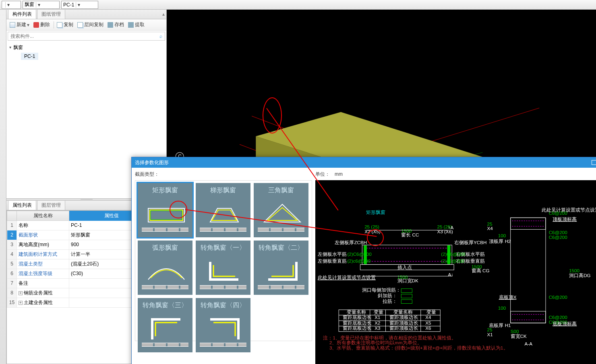 Image resolution: width=596 pixels, height=364 pixels. Describe the element at coordinates (30, 56) in the screenshot. I see `tree-item: PC-1` at that location.